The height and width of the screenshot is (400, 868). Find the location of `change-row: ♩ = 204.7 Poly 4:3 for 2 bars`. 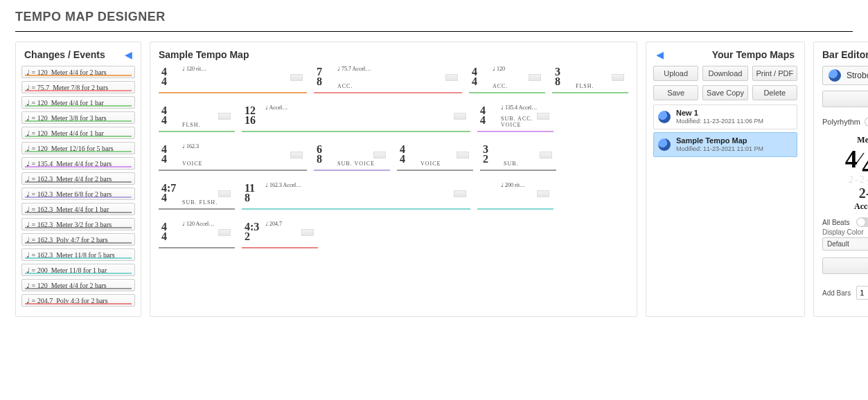

change-row: ♩ = 204.7 Poly 4:3 for 2 bars is located at coordinates (78, 300).